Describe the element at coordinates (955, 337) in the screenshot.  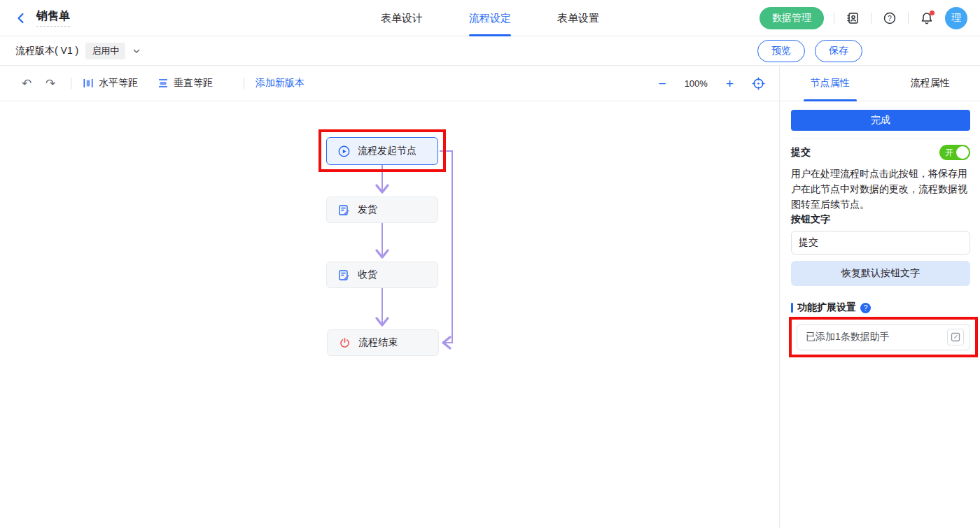
I see `edit-icon` at that location.